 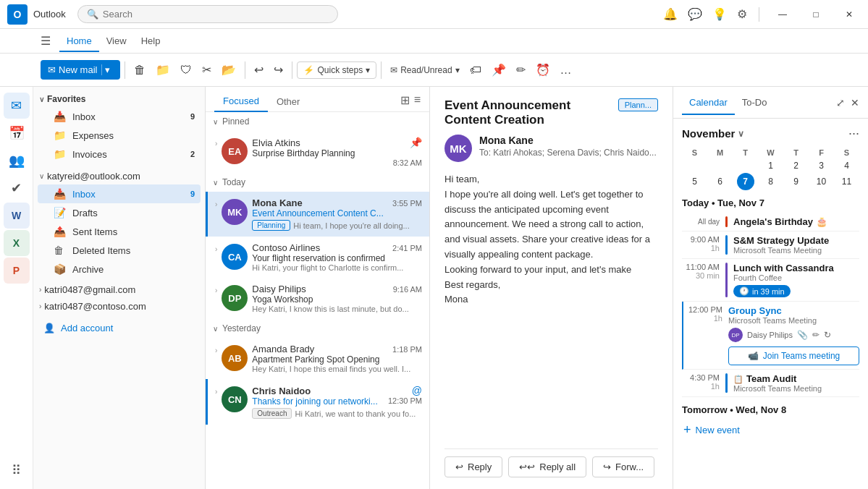 What do you see at coordinates (821, 166) in the screenshot?
I see `cal-day-3: 3` at bounding box center [821, 166].